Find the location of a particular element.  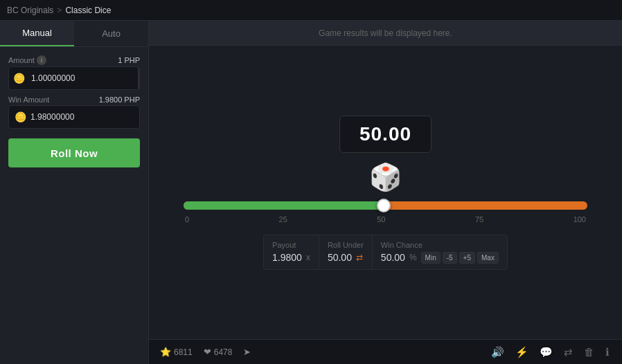

win-chance-mini-btns: Min -5 +5 Max is located at coordinates (460, 257).